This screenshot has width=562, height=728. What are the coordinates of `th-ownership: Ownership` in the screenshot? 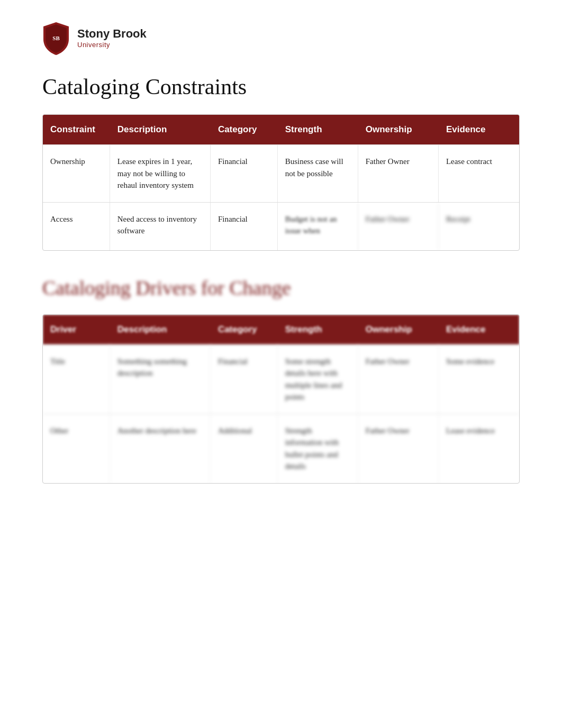 It's located at (398, 130).